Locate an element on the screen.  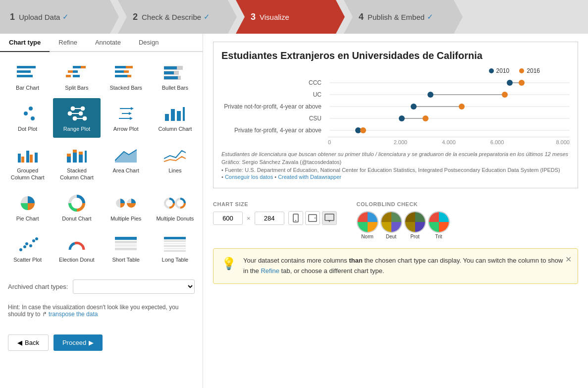
wizard-step-4: 4 Publish & Embed ✓ is located at coordinates (403, 17).